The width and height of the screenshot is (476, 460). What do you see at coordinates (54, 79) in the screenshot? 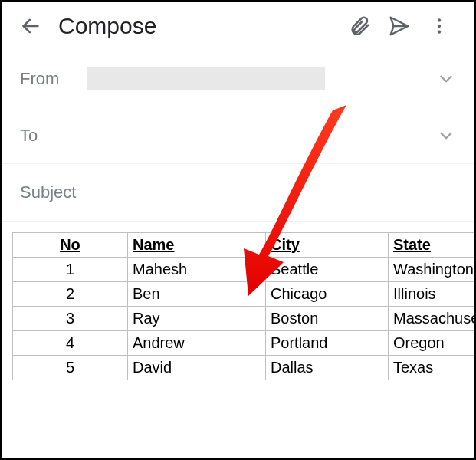
I see `from-label: From` at bounding box center [54, 79].